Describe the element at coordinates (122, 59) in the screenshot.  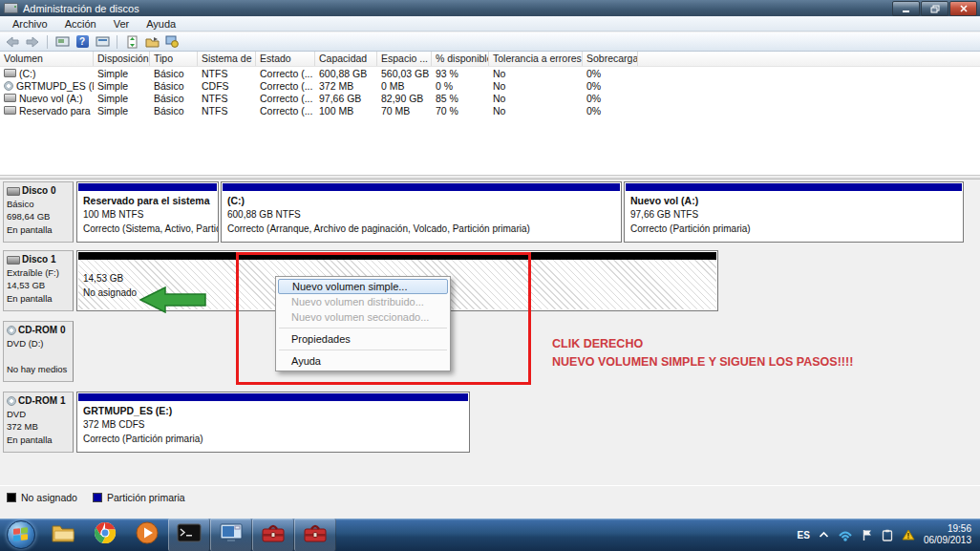
I see `column-header: Disposición` at that location.